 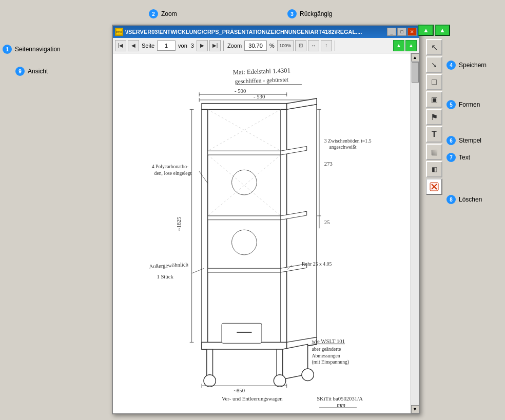 What do you see at coordinates (434, 65) in the screenshot?
I see `select-tool-button: ↘` at bounding box center [434, 65].